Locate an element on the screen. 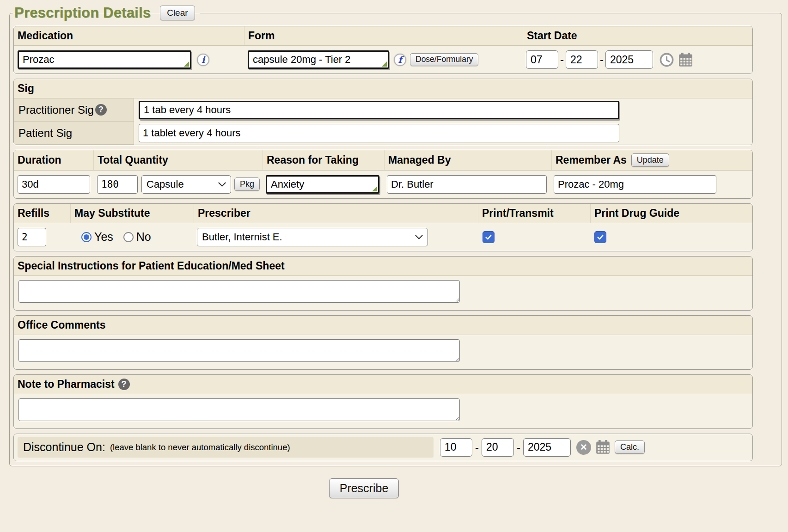 The image size is (788, 532). clear-button: Clear is located at coordinates (177, 13).